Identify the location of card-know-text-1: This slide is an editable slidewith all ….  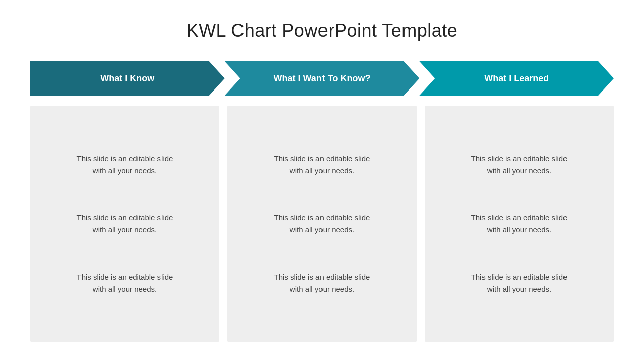
(125, 165).